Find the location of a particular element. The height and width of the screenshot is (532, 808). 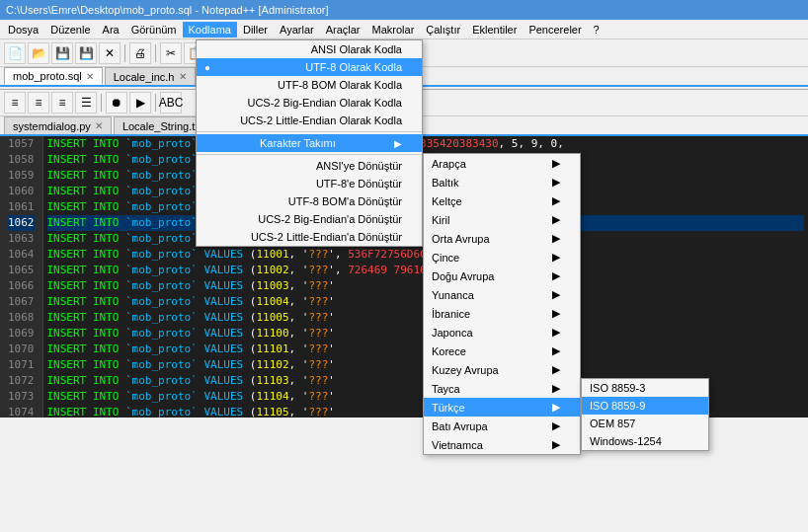

sub-kiril: Kiril ▶ is located at coordinates (502, 219).